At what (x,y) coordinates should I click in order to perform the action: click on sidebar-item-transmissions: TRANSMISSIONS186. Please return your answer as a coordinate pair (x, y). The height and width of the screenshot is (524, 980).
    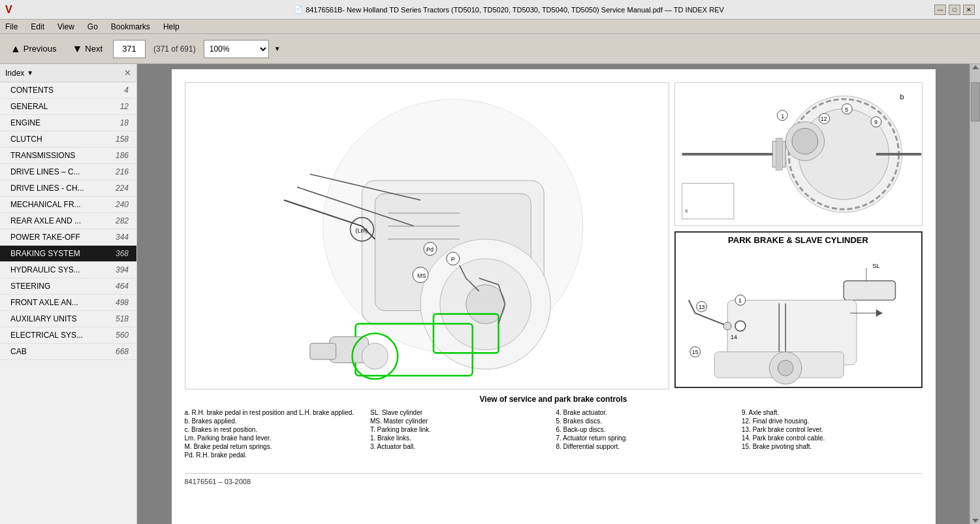
    Looking at the image, I should click on (68, 156).